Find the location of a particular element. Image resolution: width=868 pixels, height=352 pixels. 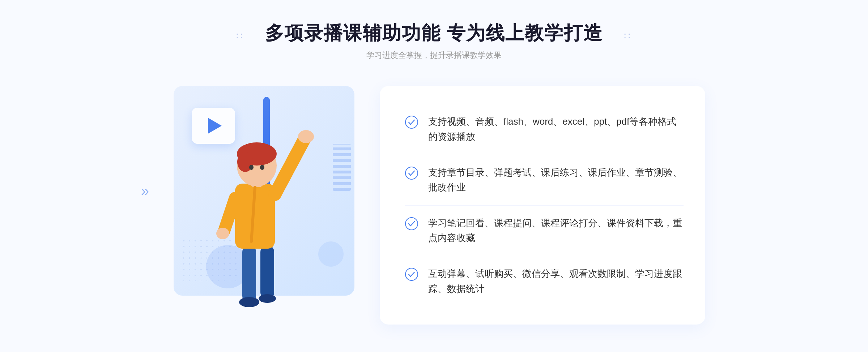

feature-item-3: 学习笔记回看、课程提问、课程评论打分、课件资料下载，重点内容收藏 is located at coordinates (544, 231).